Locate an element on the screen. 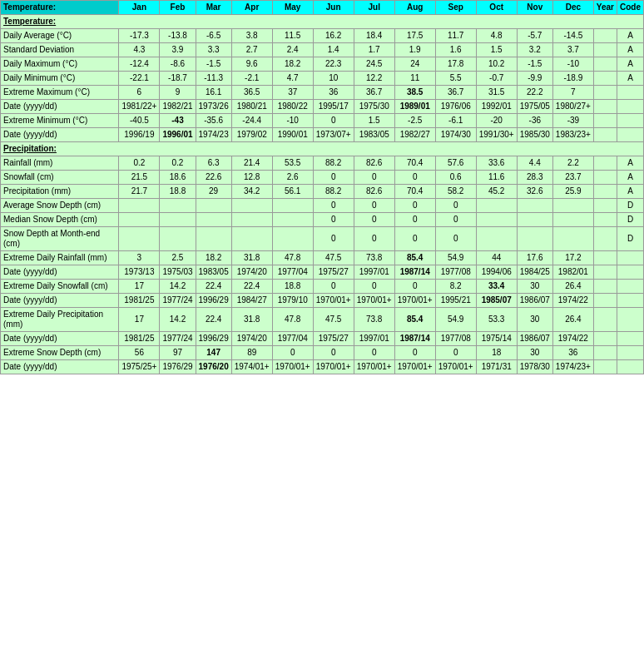 This screenshot has height=649, width=644. data-cell: 17.8 is located at coordinates (456, 65).